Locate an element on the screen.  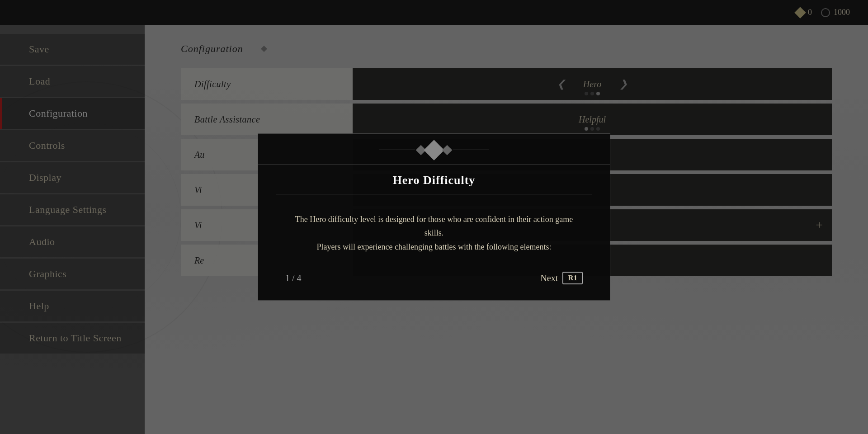
modal-separator is located at coordinates (434, 194).